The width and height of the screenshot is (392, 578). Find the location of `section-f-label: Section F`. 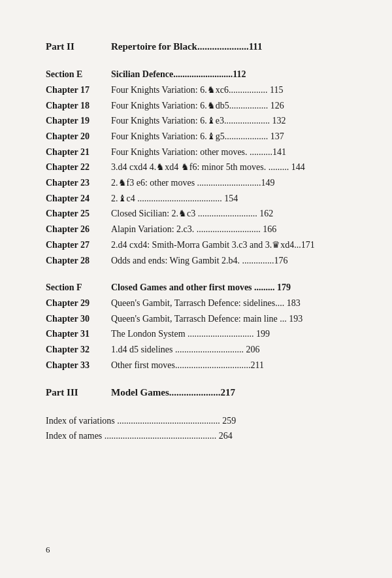

section-f-label: Section F is located at coordinates (78, 288).